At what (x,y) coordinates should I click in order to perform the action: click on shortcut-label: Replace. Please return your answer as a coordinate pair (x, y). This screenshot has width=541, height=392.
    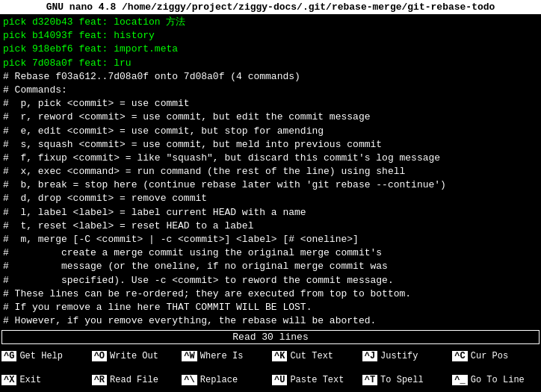
    Looking at the image, I should click on (219, 380).